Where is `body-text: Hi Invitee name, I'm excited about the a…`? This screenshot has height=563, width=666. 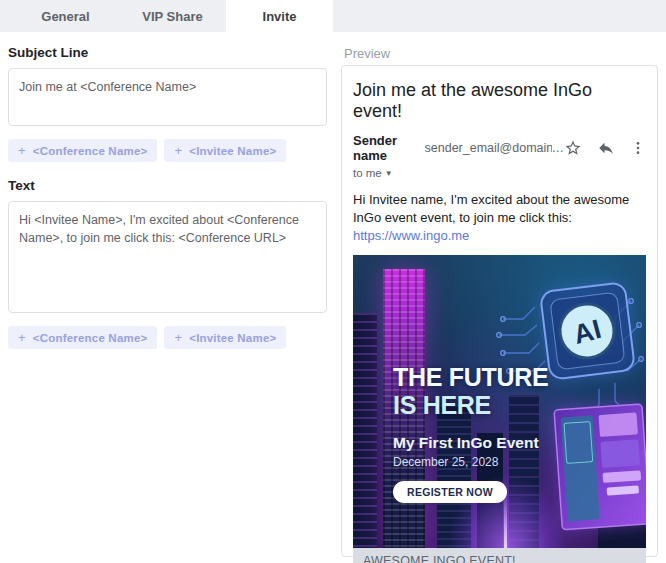 body-text: Hi Invitee name, I'm excited about the a… is located at coordinates (491, 208).